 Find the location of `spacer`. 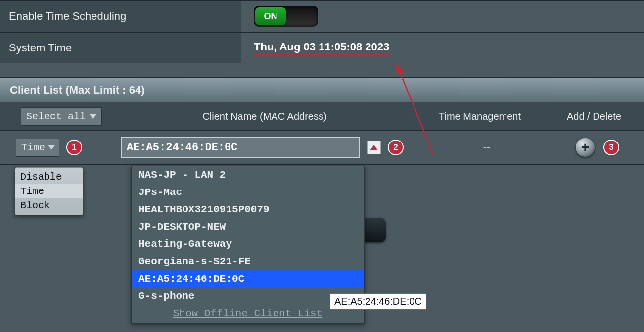

spacer is located at coordinates (322, 70).